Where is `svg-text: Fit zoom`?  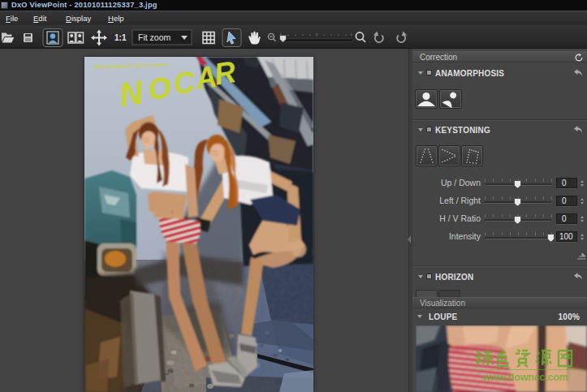
svg-text: Fit zoom is located at coordinates (154, 37).